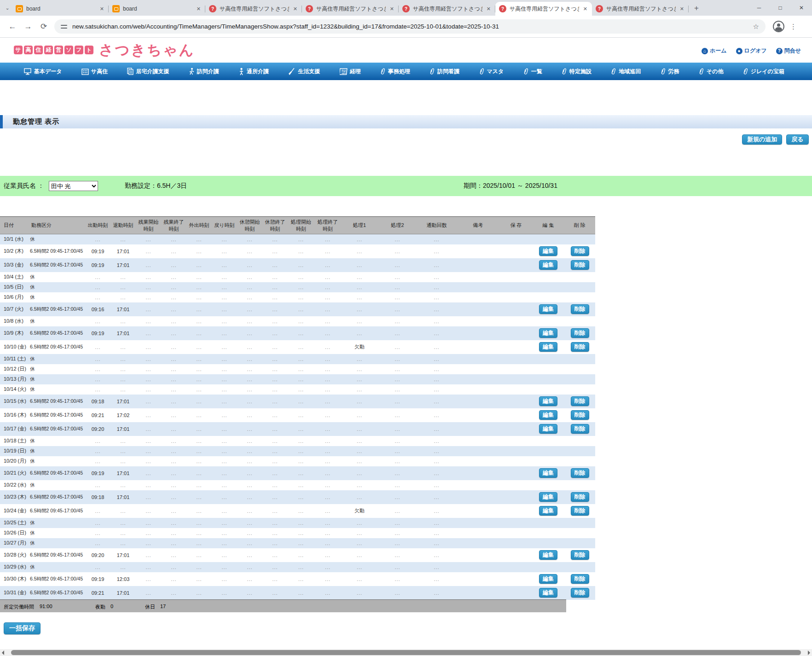 The width and height of the screenshot is (812, 656). What do you see at coordinates (756, 27) in the screenshot?
I see `bookmark-star-icon: ☆` at bounding box center [756, 27].